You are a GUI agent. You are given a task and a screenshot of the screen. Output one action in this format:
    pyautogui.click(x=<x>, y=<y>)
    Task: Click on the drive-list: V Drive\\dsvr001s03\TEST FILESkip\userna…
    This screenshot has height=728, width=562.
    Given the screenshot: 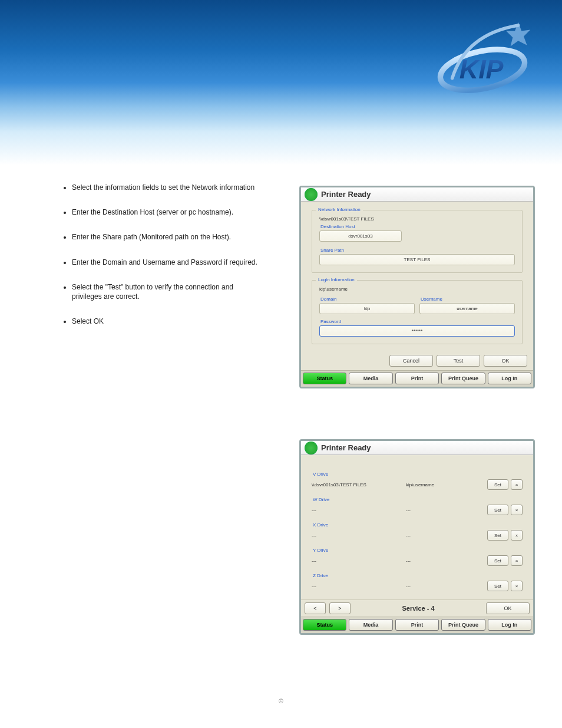 What is the action you would take?
    pyautogui.click(x=417, y=527)
    